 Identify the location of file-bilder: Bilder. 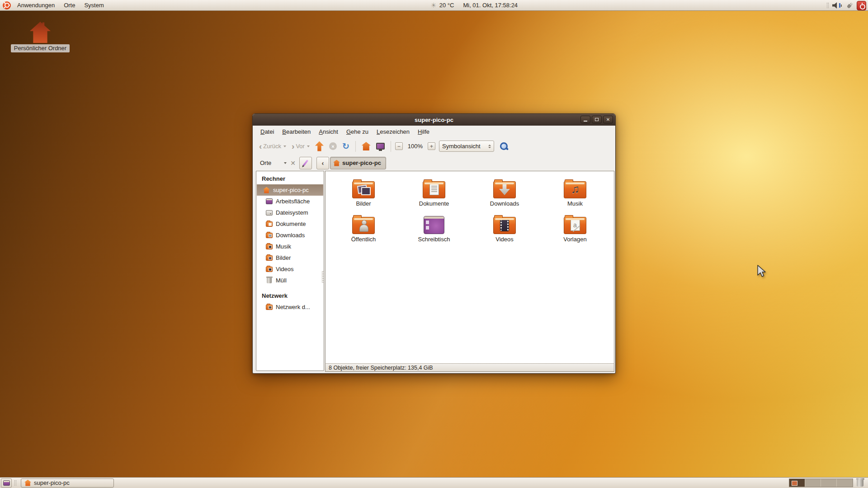
(363, 192).